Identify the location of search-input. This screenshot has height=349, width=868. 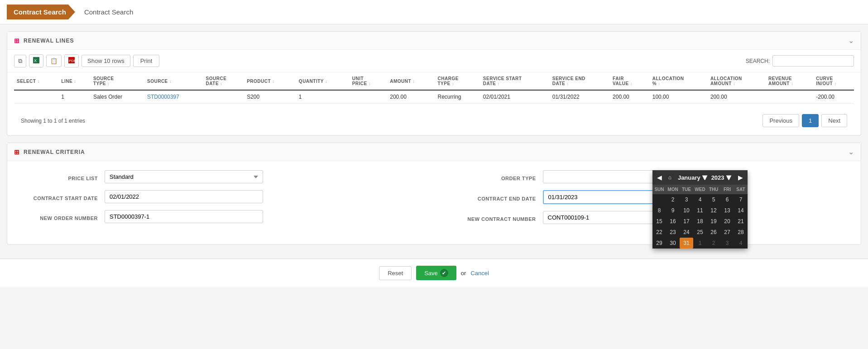
(813, 61).